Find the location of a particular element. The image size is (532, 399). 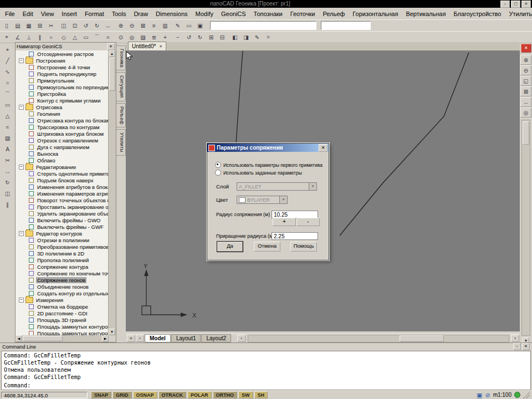

half-left-icon: ◧ is located at coordinates (235, 37).